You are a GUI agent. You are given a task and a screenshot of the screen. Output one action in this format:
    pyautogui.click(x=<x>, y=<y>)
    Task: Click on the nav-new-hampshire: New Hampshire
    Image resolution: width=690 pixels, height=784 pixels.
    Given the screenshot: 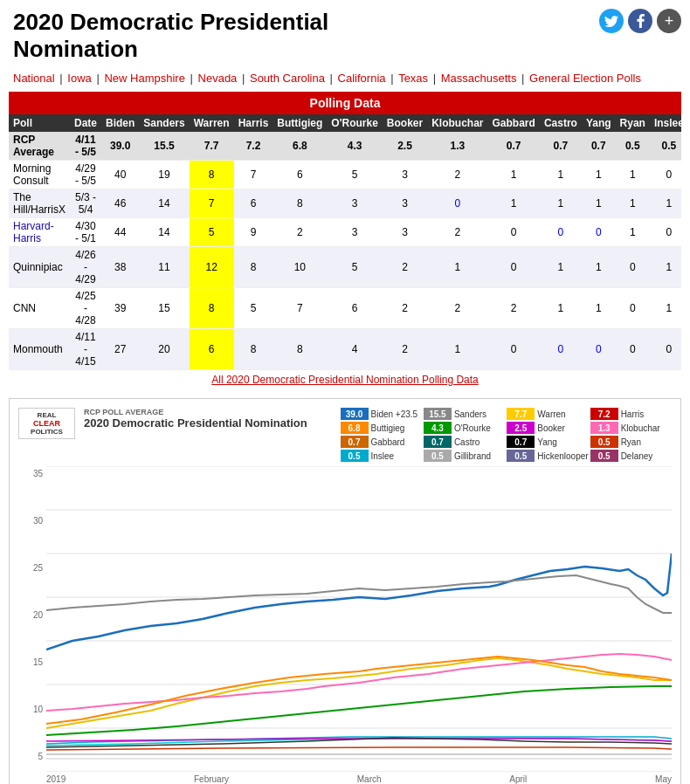 What is the action you would take?
    pyautogui.click(x=144, y=79)
    